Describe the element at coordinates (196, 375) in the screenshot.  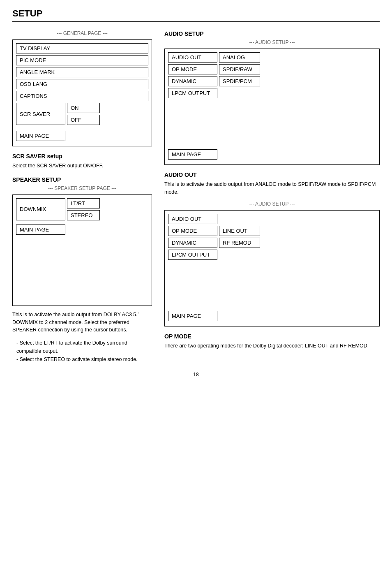
I see `page-number: 18` at that location.